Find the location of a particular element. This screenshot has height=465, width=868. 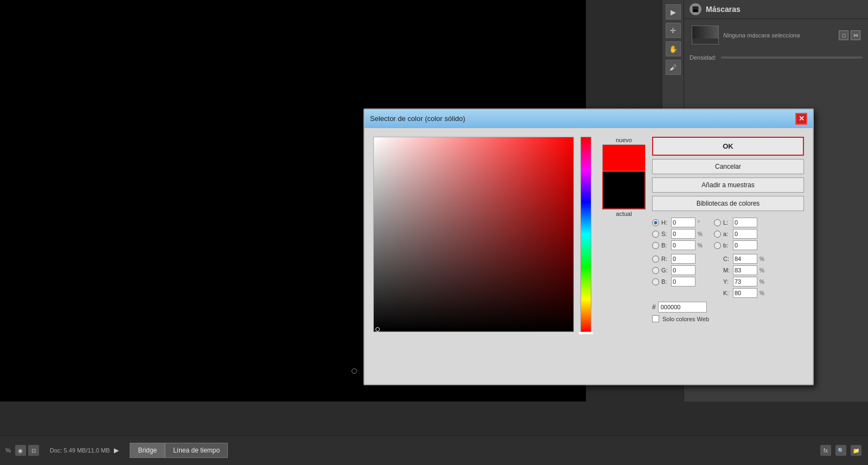

input-C is located at coordinates (745, 259).